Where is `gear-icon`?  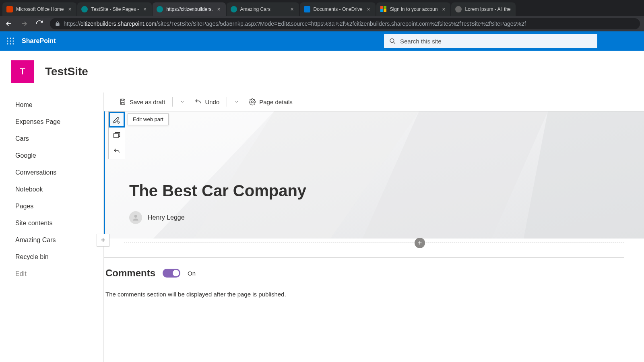 gear-icon is located at coordinates (252, 102).